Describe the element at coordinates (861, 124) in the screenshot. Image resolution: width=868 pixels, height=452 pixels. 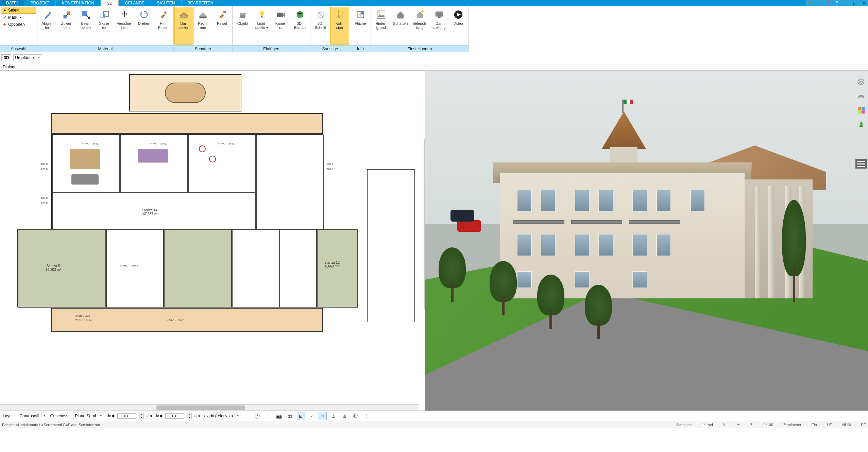
I see `tree-icon` at that location.